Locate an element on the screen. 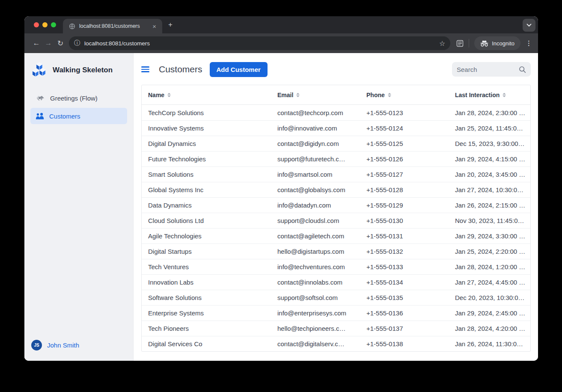 This screenshot has height=392, width=562. site-info-icon: ⓘ is located at coordinates (77, 43).